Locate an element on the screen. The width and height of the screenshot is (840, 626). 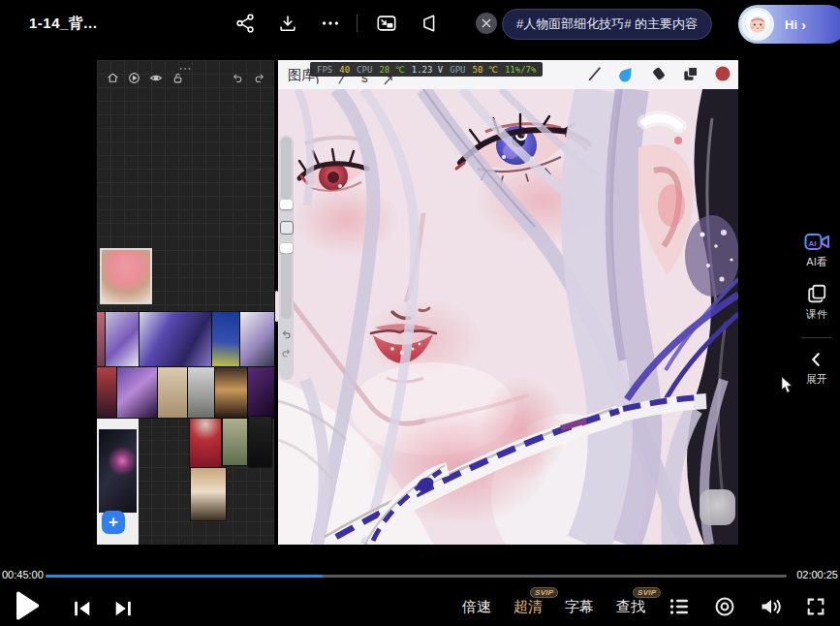
cpu-label: CPU is located at coordinates (364, 70).